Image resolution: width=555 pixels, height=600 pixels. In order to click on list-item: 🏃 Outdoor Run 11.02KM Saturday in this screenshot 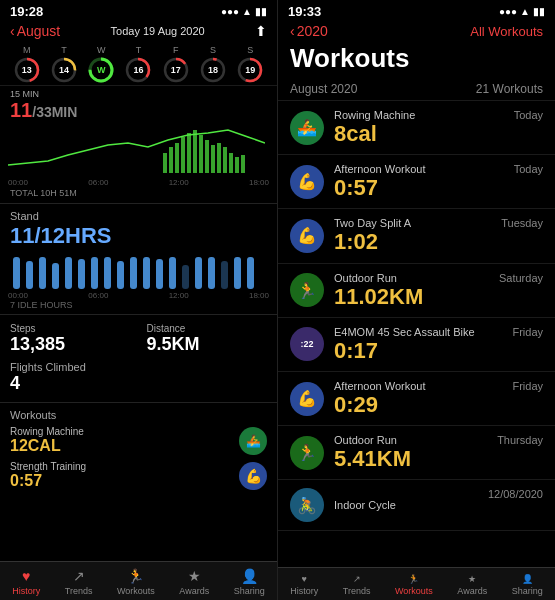, I will do `click(416, 291)`.